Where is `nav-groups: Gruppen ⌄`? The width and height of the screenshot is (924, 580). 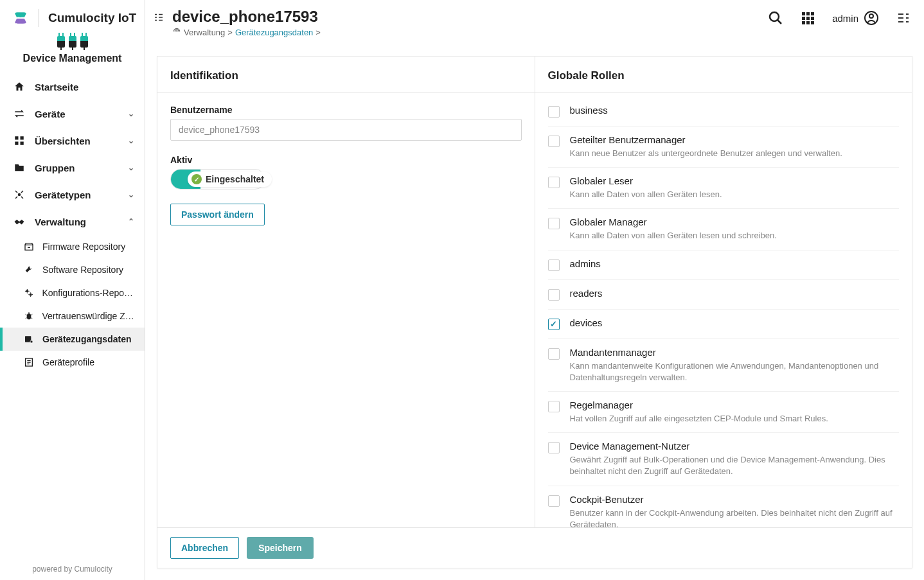
nav-groups: Gruppen ⌄ is located at coordinates (72, 168).